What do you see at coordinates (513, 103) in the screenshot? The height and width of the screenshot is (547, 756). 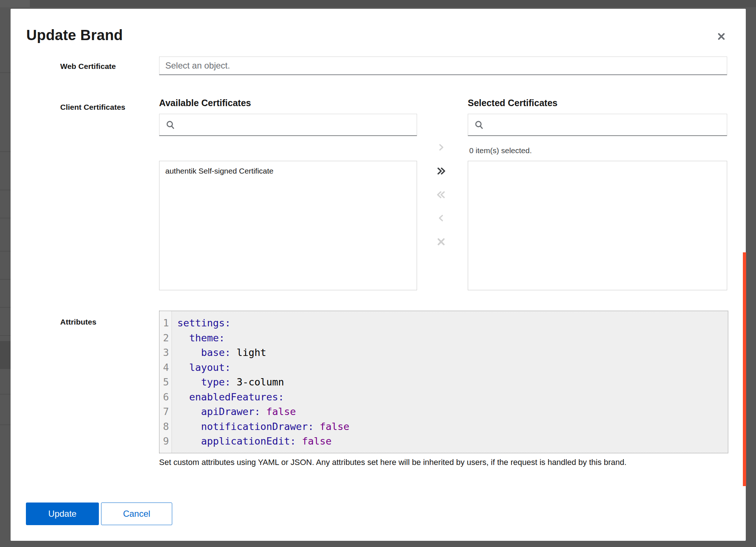 I see `selected-certificates-heading: Selected Certificates` at bounding box center [513, 103].